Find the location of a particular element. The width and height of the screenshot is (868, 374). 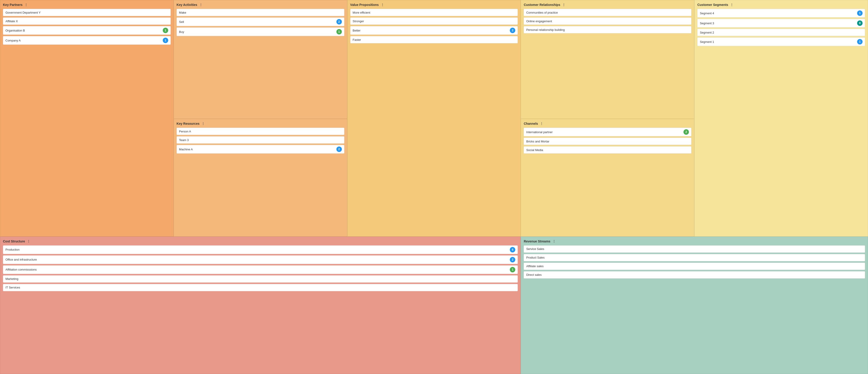

key-partners-item: Government Department Y is located at coordinates (87, 12).